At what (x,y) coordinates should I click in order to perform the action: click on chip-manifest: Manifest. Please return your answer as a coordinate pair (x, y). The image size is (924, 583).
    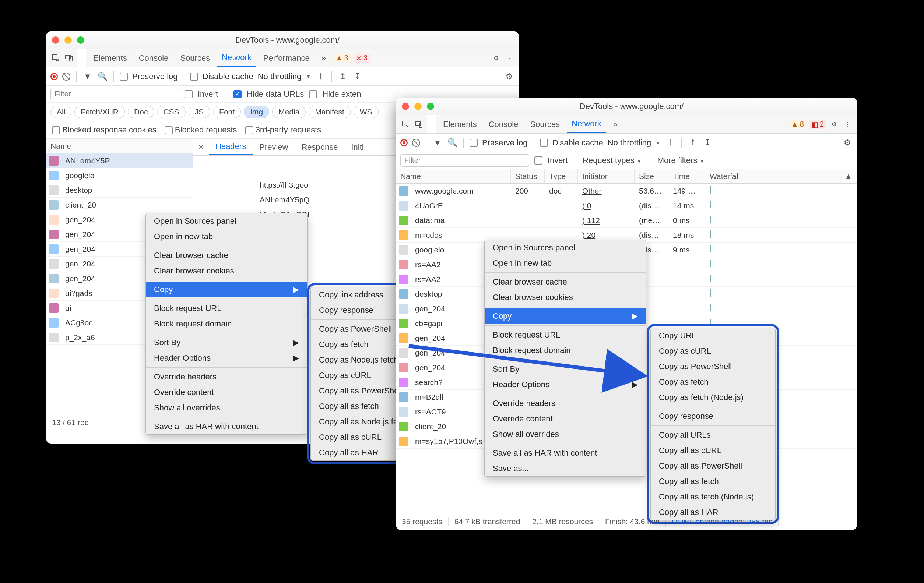
    Looking at the image, I should click on (329, 112).